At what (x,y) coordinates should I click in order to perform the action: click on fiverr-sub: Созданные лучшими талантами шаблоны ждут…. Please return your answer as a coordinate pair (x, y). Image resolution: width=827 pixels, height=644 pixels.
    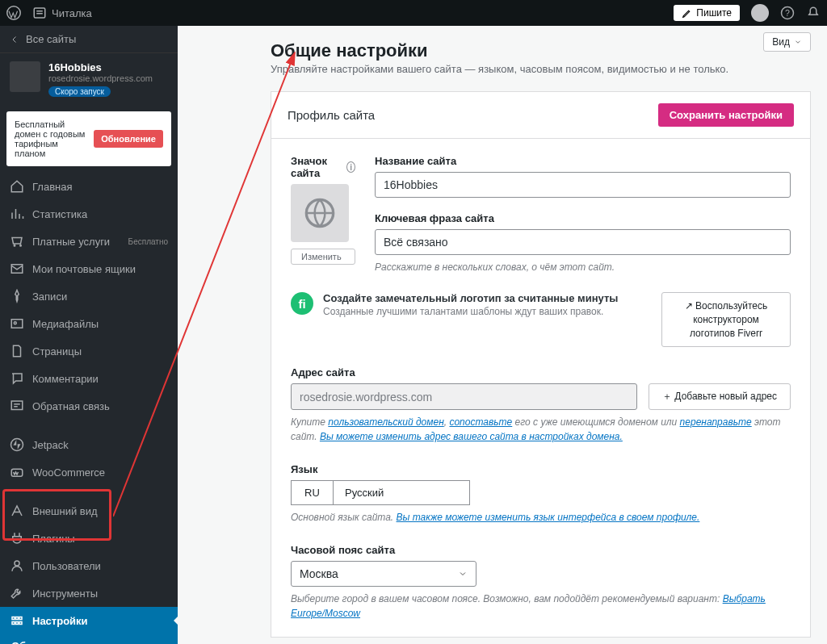
    Looking at the image, I should click on (488, 312).